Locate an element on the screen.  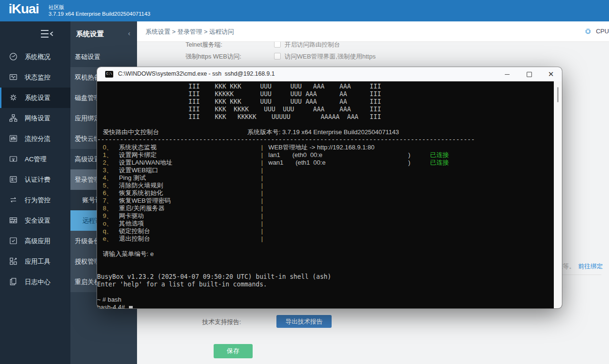
menu-number: e、 is located at coordinates (108, 239).